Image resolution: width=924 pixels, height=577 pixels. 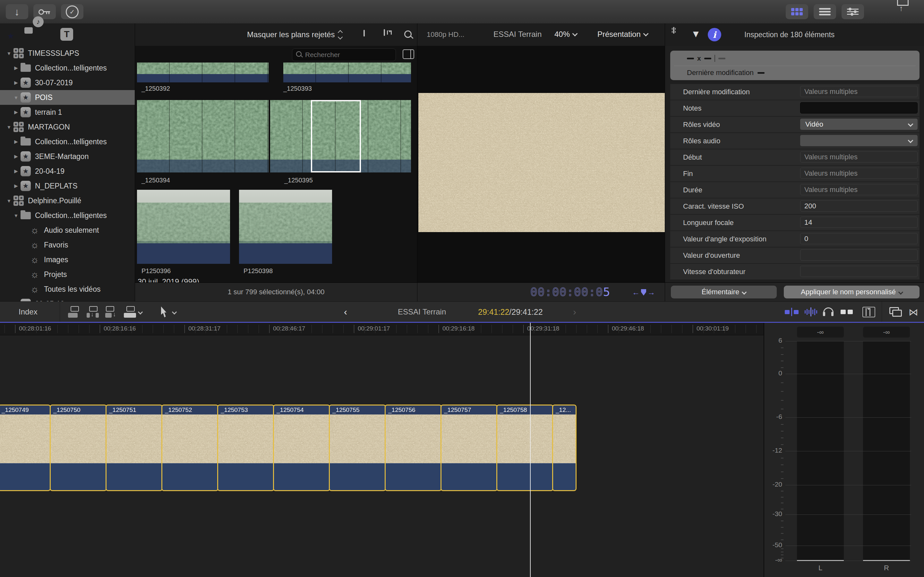 I want to click on audio-skimming-toggle, so click(x=811, y=312).